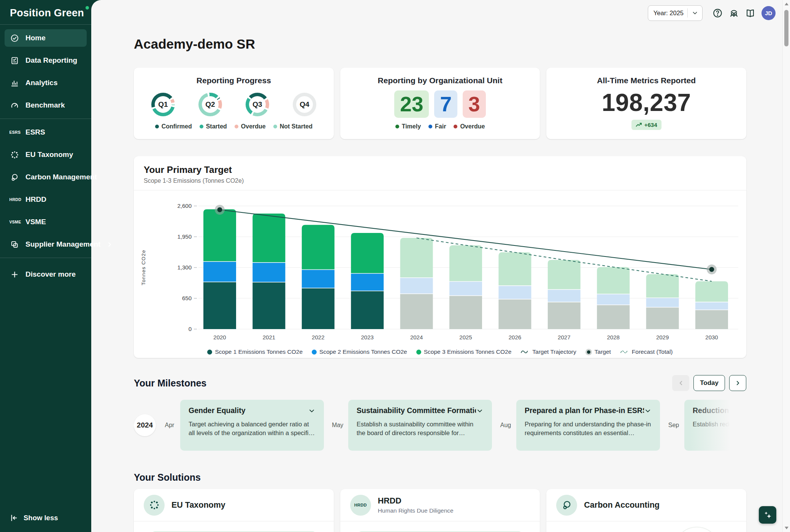 The image size is (790, 532). Describe the element at coordinates (712, 337) in the screenshot. I see `svg-text: 2030` at that location.